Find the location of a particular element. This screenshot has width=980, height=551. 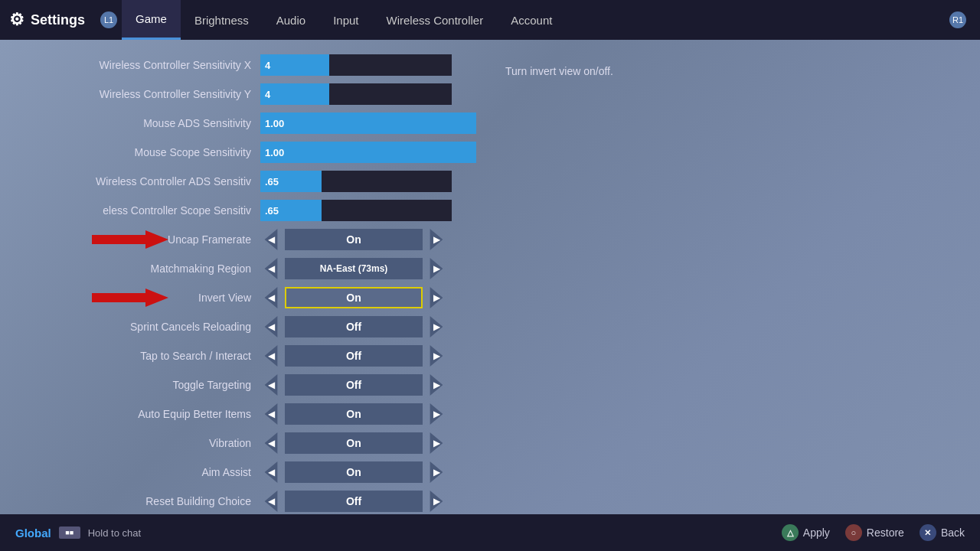

toggle-aim-assist: ◀ On ▶ is located at coordinates (354, 472).